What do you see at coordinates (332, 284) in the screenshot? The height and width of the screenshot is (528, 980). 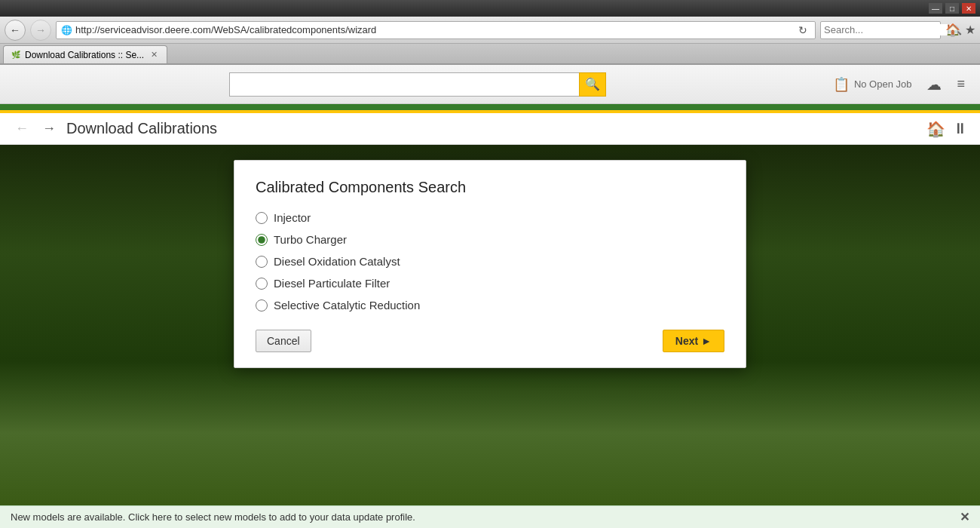 I see `diesel-particulate-label: Diesel Particulate Filter` at bounding box center [332, 284].